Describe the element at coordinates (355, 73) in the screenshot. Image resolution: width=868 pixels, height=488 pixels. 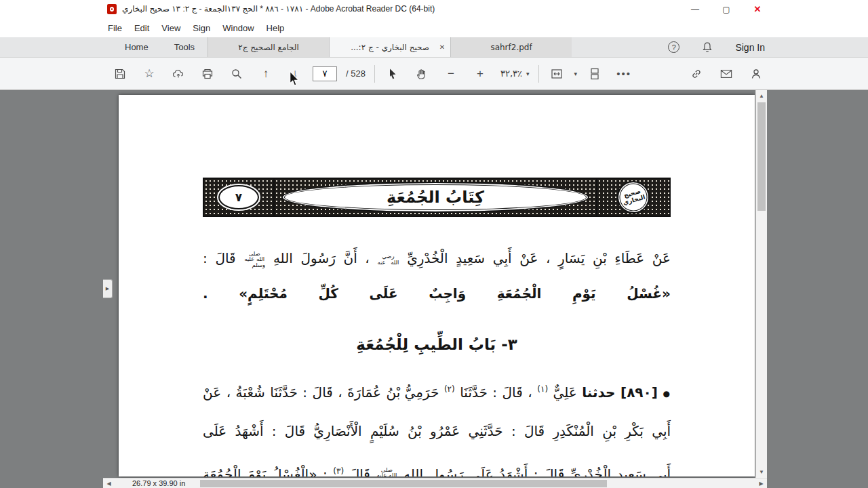
I see `page-total-label: / 528` at that location.